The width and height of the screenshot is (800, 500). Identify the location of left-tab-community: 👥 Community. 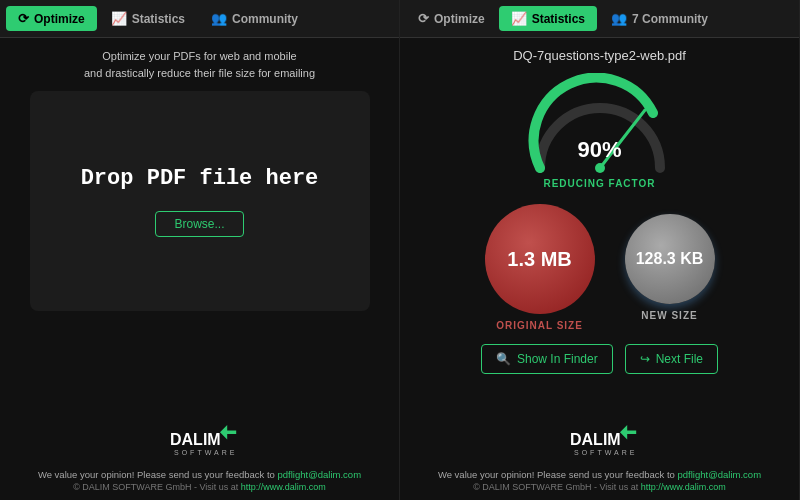
(254, 18).